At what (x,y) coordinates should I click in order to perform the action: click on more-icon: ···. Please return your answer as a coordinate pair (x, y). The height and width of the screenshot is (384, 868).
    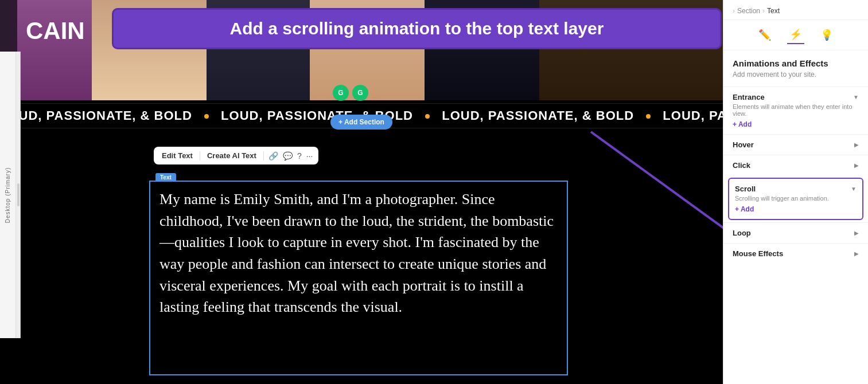
    Looking at the image, I should click on (310, 156).